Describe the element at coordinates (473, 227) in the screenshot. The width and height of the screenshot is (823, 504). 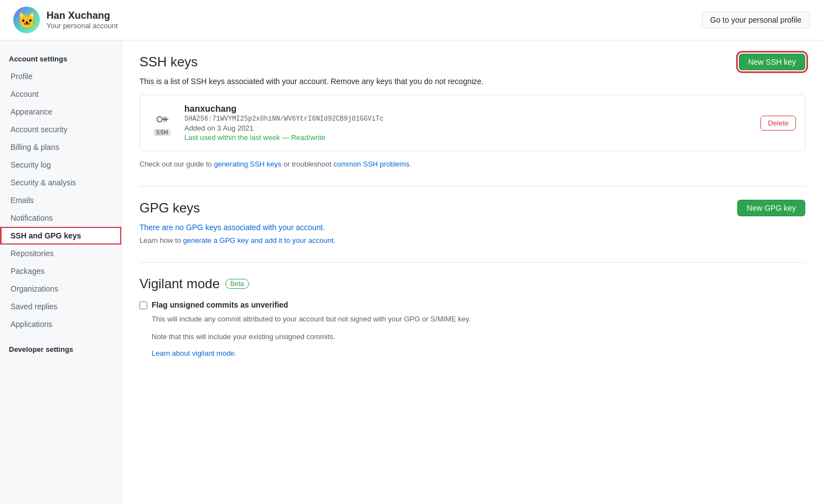
I see `gpg-empty-text: There are no GPG keys associated with yo…` at that location.